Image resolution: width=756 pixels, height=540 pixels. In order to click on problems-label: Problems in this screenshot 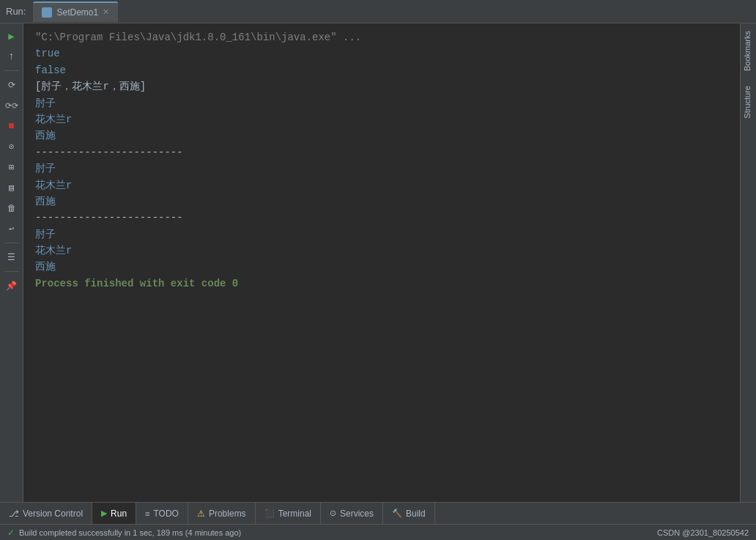, I will do `click(227, 514)`.